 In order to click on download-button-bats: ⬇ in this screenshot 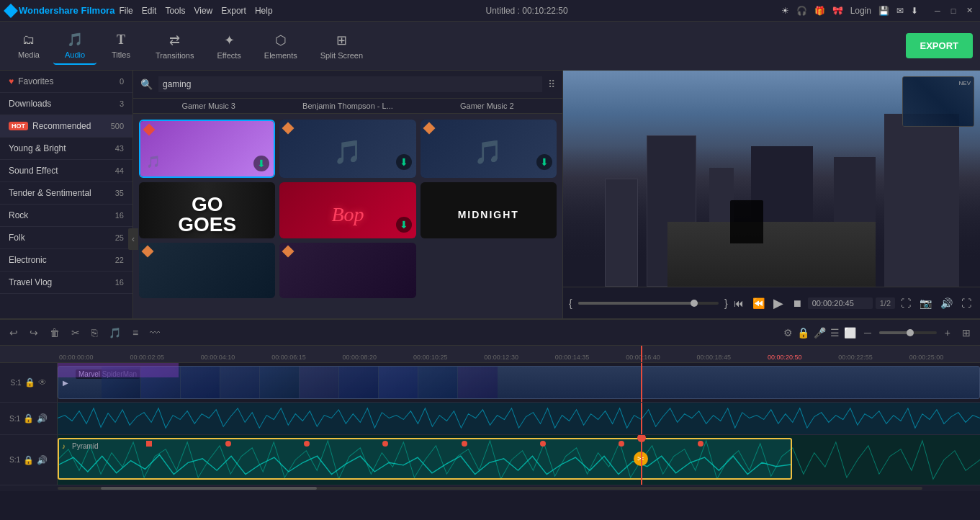, I will do `click(404, 162)`.